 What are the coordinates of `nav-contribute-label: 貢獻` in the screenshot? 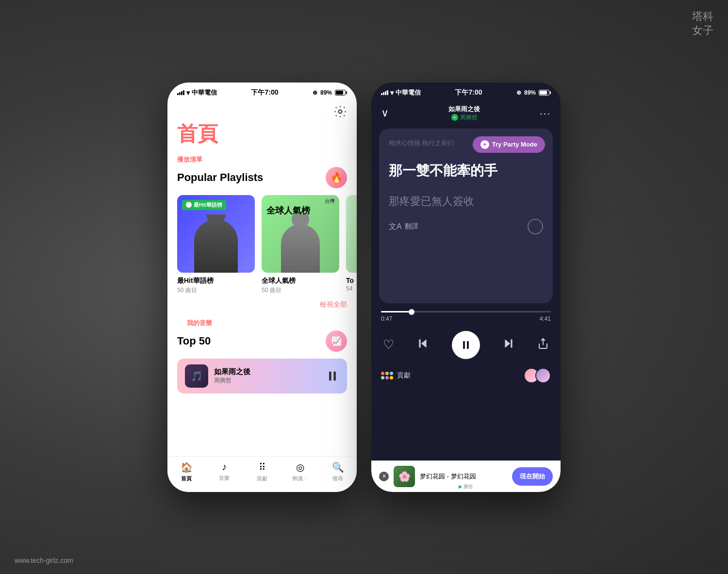 It's located at (262, 478).